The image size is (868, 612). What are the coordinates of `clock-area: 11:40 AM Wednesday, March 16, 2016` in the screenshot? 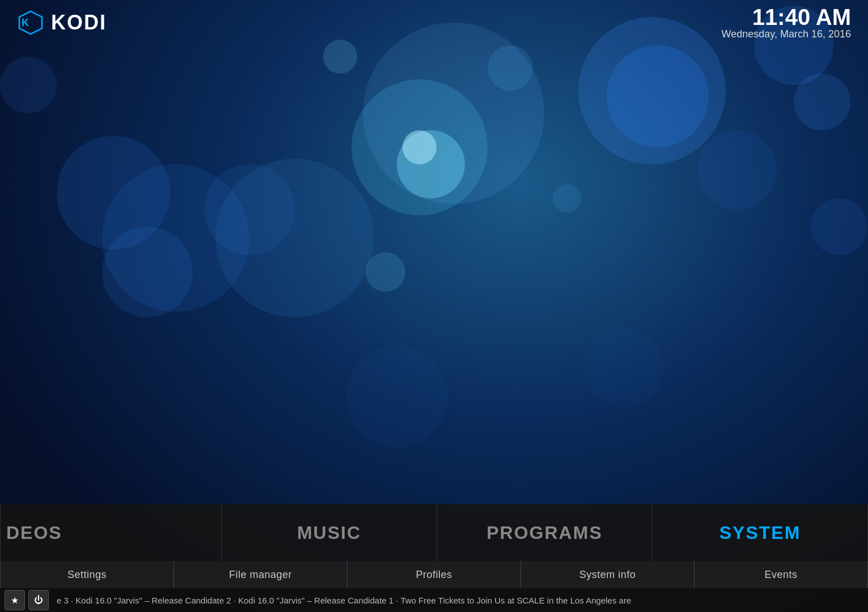 It's located at (786, 23).